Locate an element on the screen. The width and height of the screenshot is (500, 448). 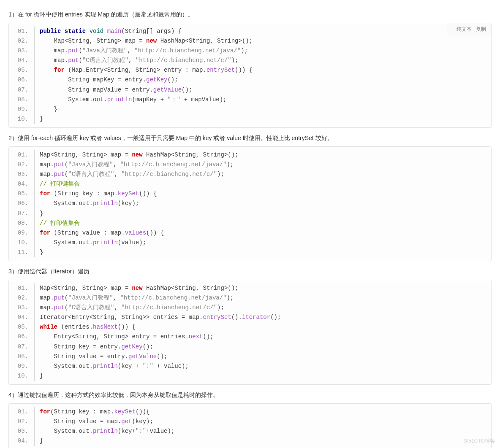
code-line: 08. System.out.println(mapKey + "：" + ma… is located at coordinates (250, 100).